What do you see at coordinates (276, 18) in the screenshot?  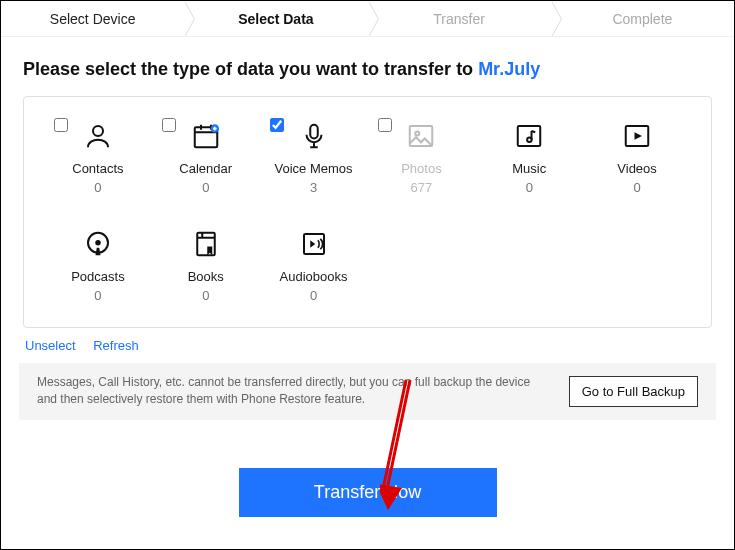 I see `step-select-data: Select Data` at bounding box center [276, 18].